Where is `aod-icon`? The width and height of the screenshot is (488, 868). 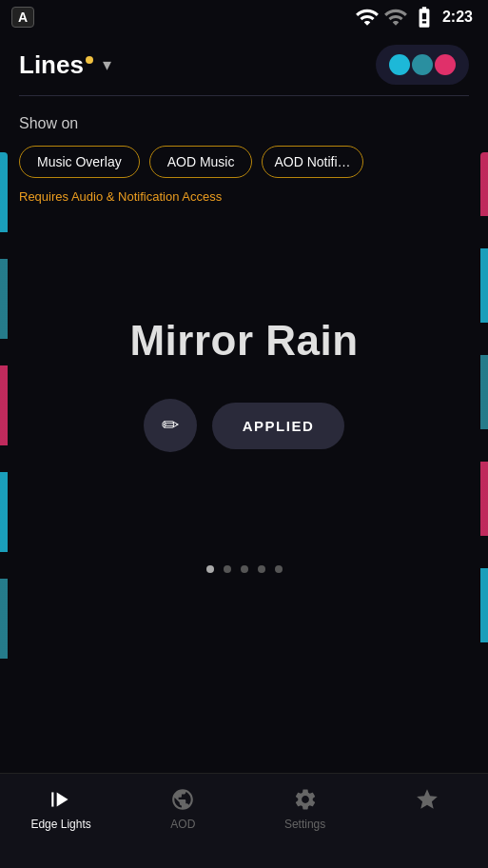 aod-icon is located at coordinates (183, 799).